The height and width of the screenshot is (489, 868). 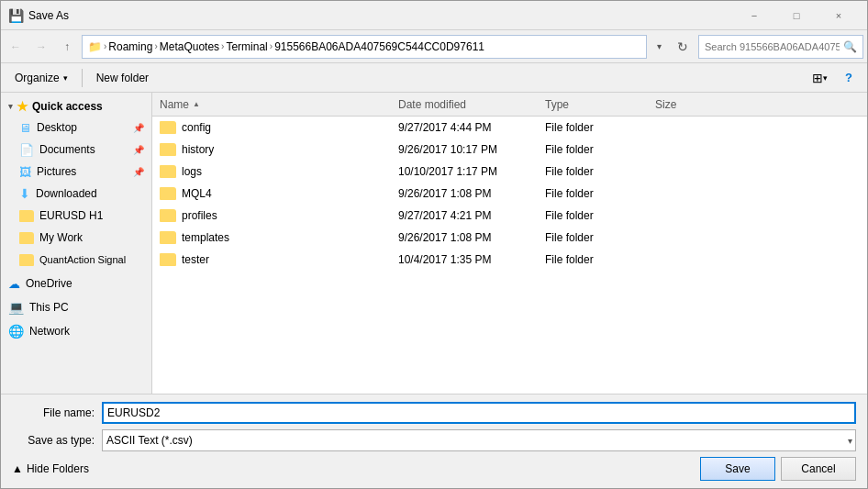 I want to click on column-type: Type, so click(x=600, y=105).